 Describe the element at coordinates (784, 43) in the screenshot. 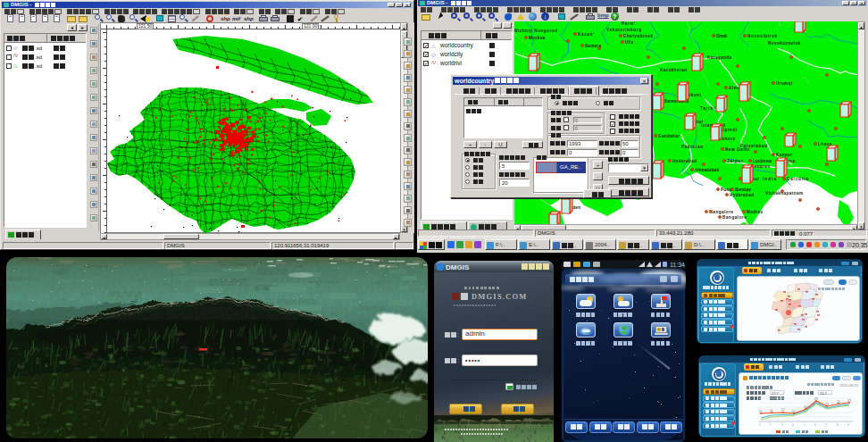

I see `svg-text: Novokuznetsk` at that location.